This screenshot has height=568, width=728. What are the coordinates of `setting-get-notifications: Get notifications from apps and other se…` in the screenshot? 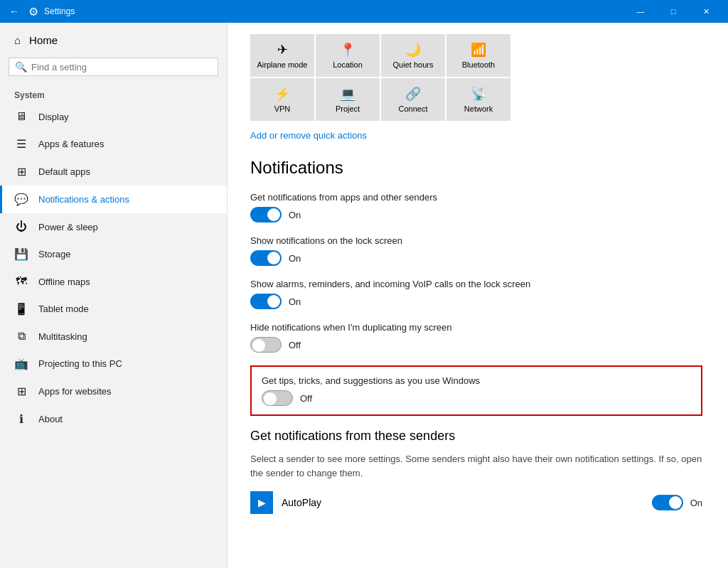 It's located at (476, 208).